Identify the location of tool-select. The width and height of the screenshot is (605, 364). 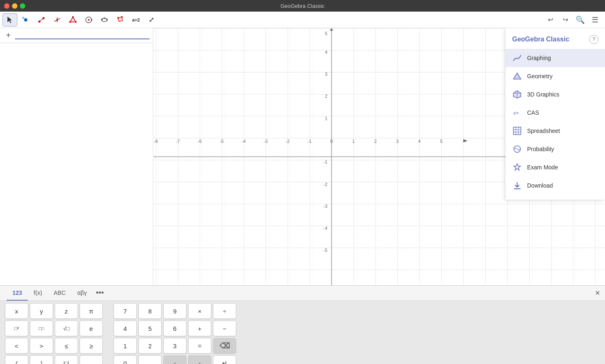
(10, 20).